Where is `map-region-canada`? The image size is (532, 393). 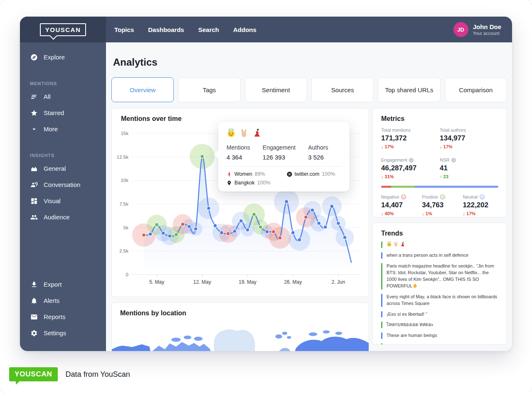 map-region-canada is located at coordinates (182, 346).